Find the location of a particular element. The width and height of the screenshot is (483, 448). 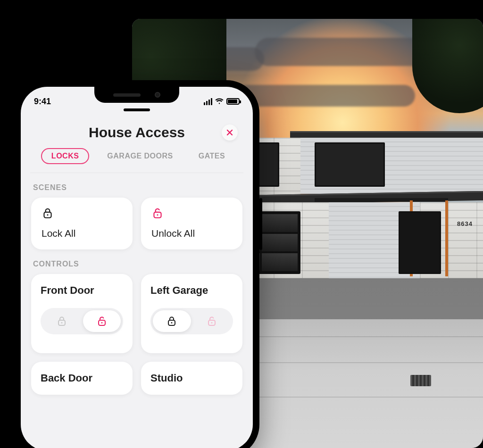

front-door-photo is located at coordinates (420, 242).